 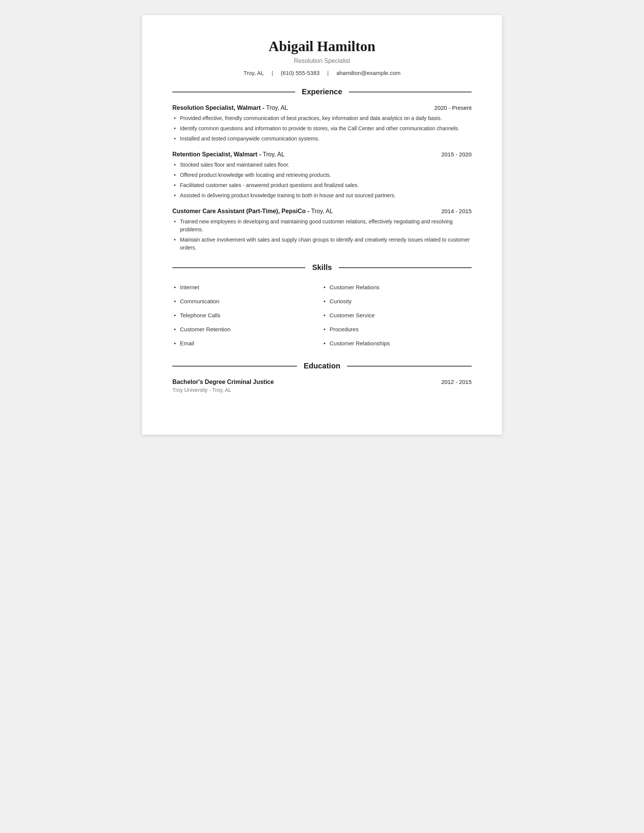 What do you see at coordinates (410, 92) in the screenshot?
I see `section-line-right` at bounding box center [410, 92].